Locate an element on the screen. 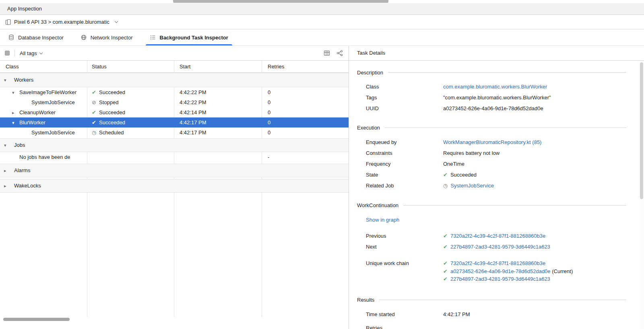 The height and width of the screenshot is (329, 644). tab-network-inspector: Network Inspector is located at coordinates (107, 37).